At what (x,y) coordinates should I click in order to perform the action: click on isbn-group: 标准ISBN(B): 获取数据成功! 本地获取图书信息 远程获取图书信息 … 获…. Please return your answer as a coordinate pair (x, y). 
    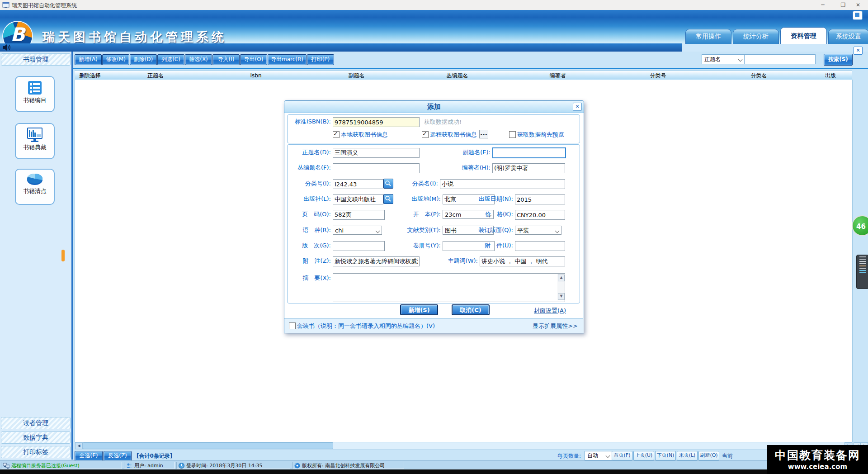
    Looking at the image, I should click on (434, 129).